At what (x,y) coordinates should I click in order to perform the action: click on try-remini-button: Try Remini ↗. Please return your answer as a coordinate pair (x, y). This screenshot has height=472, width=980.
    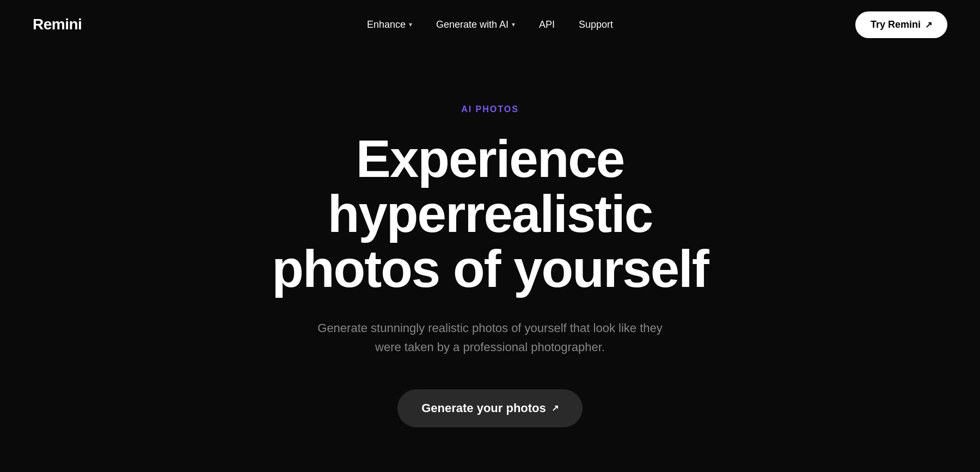
    Looking at the image, I should click on (902, 25).